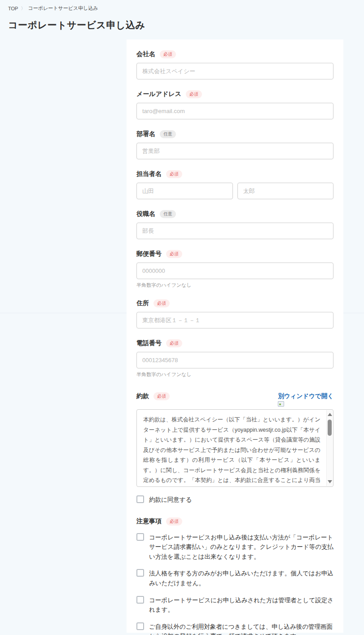 The height and width of the screenshot is (635, 364). Describe the element at coordinates (241, 628) in the screenshot. I see `note-label-additional-users: ご自身以外のご利用対象者につきましては、申し込み後の管理画面から追加の登録を行う…` at that location.